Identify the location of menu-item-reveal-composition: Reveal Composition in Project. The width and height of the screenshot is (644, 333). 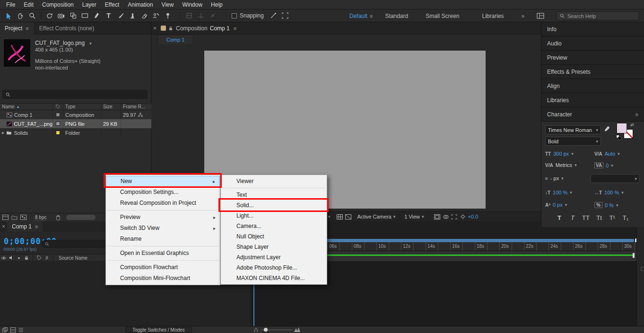
(163, 203).